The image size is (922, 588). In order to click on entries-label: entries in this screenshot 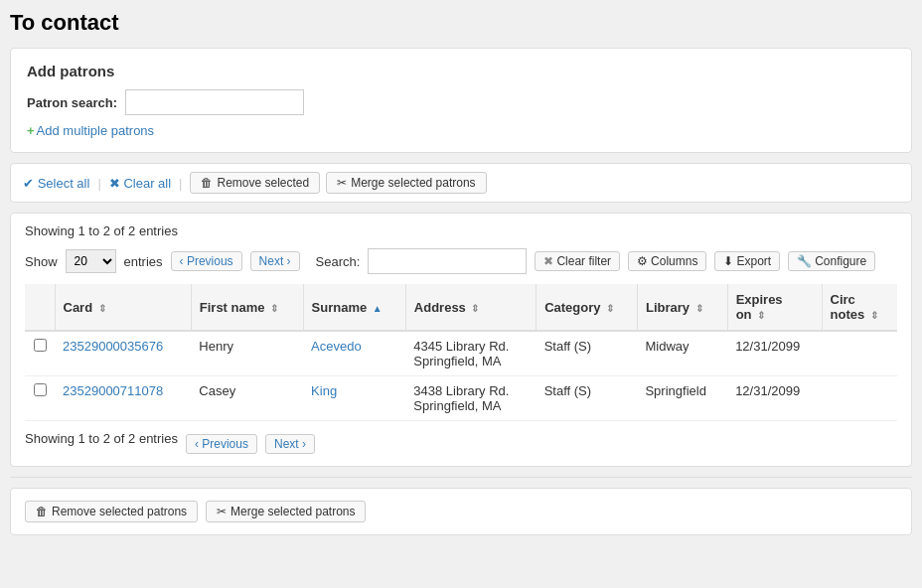, I will do `click(143, 262)`.